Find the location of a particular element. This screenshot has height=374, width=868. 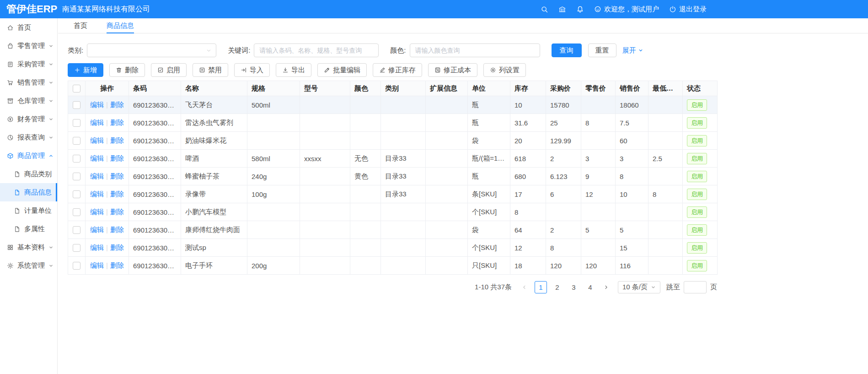

page-button-4: 4 is located at coordinates (590, 287).